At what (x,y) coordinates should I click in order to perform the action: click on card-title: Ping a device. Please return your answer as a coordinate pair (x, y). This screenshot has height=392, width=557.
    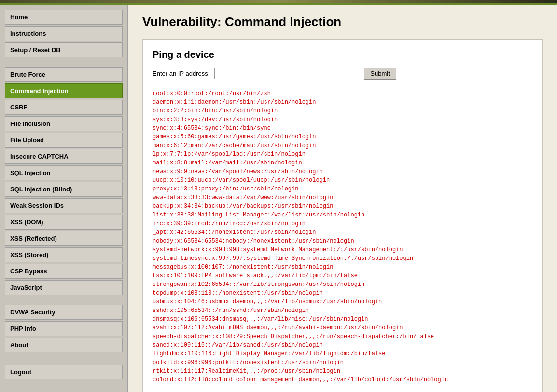
    Looking at the image, I should click on (343, 55).